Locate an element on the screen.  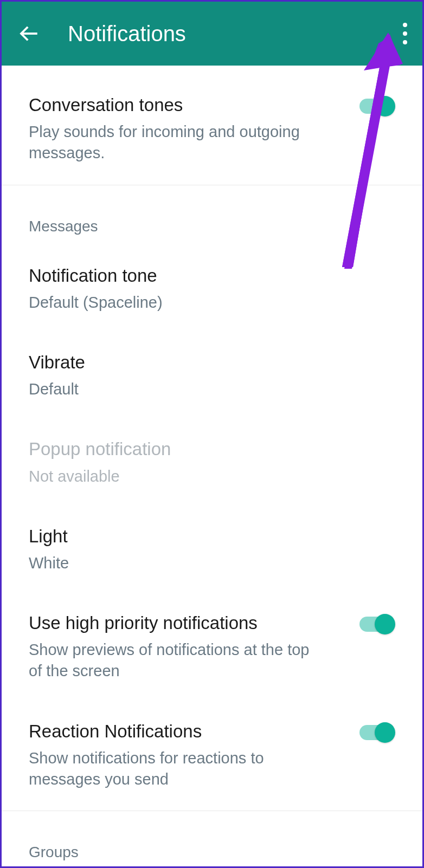
high-priority-toggle is located at coordinates (377, 624).